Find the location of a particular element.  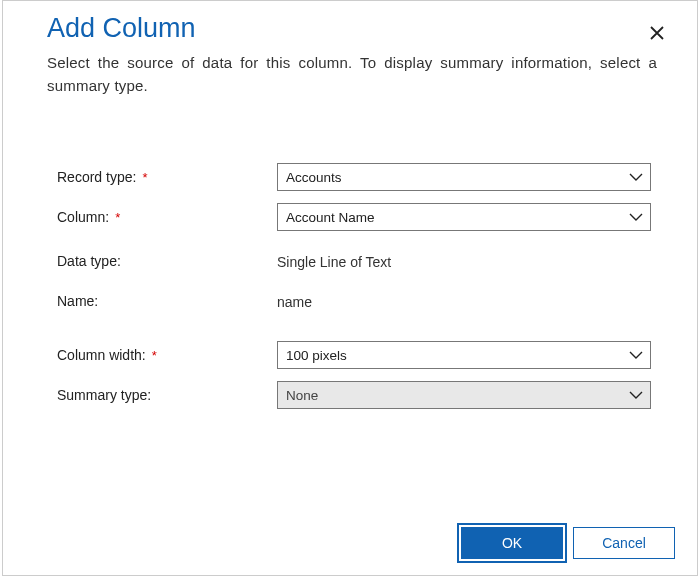

label-name: Name: is located at coordinates (167, 301).